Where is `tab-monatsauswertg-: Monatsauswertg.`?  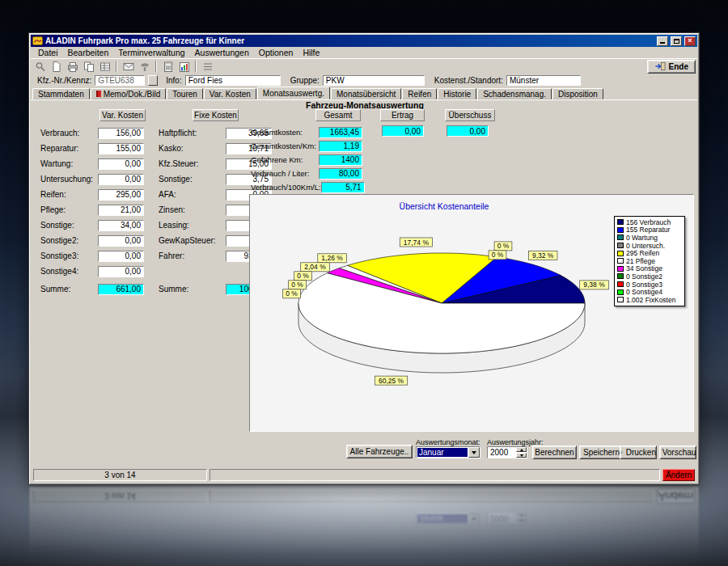 tab-monatsauswertg-: Monatsauswertg. is located at coordinates (294, 93).